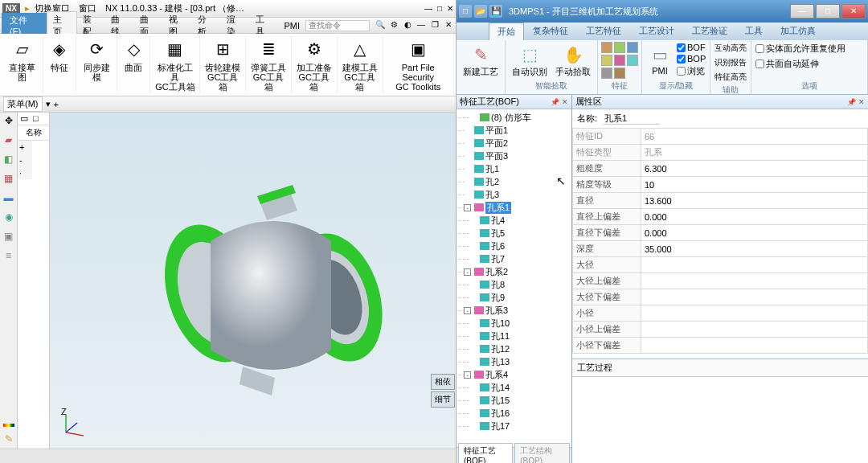  What do you see at coordinates (720, 137) in the screenshot?
I see `prop-row: 特征ID66` at bounding box center [720, 137].